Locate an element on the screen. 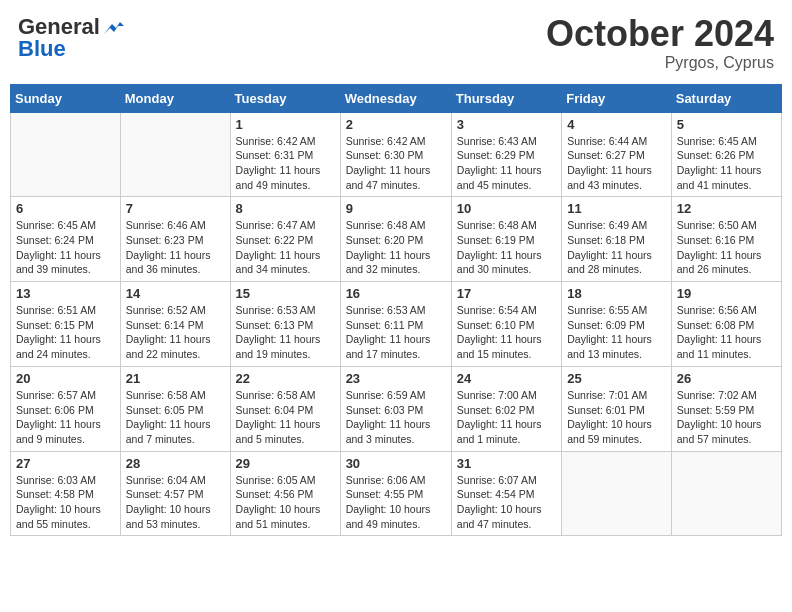 The height and width of the screenshot is (612, 792). calendar-cell: 8Sunrise: 6:47 AM Sunset: 6:22 PM Daylig… is located at coordinates (285, 240).